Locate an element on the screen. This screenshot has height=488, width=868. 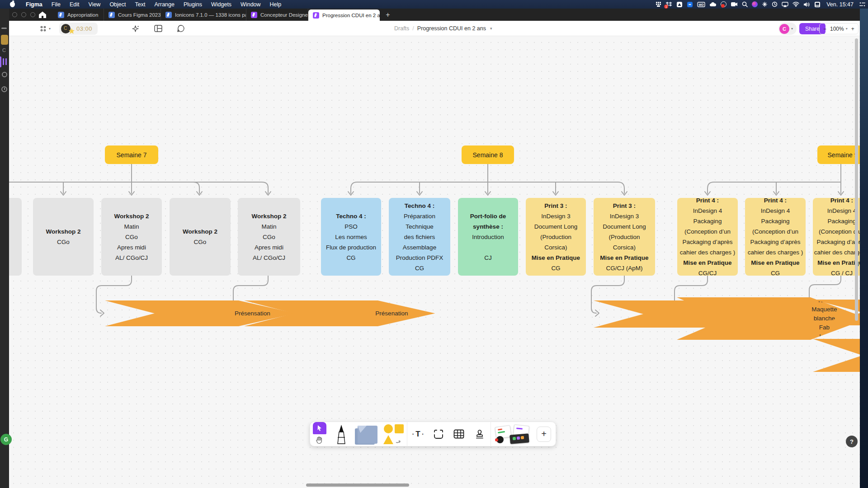
spotlight-icon is located at coordinates (745, 5).